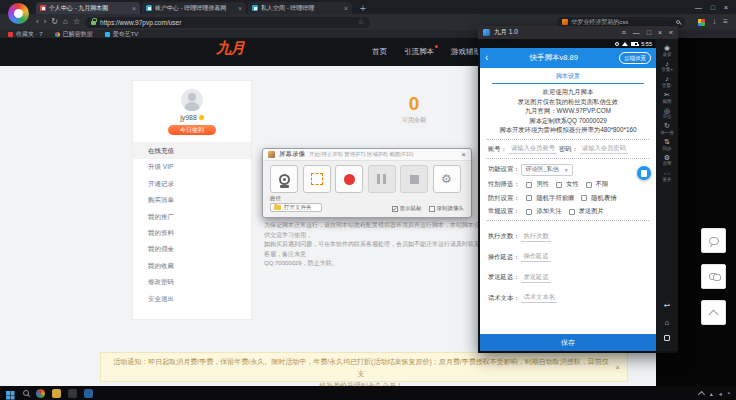 The image size is (736, 400). What do you see at coordinates (714, 276) in the screenshot?
I see `wechat-contact-button` at bounding box center [714, 276].